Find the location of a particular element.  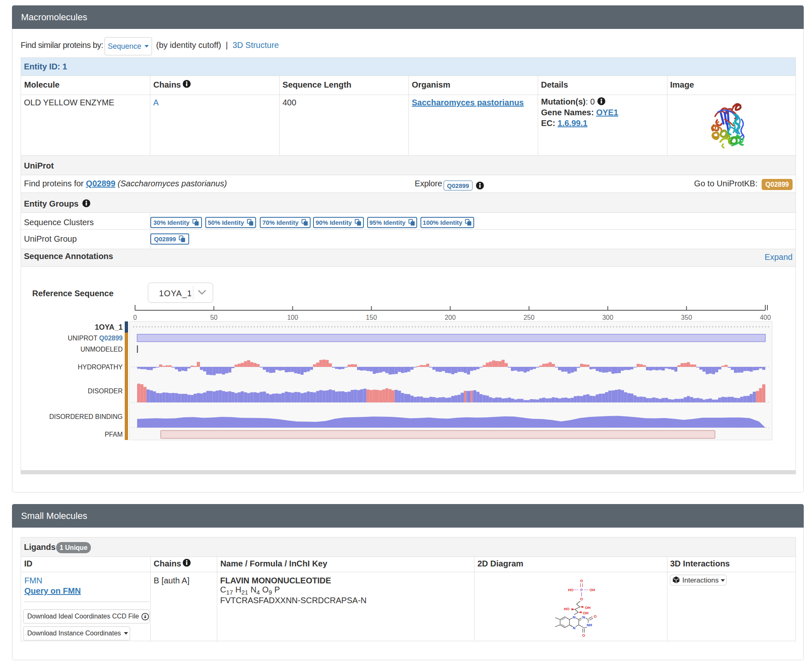

svg-text: 200 is located at coordinates (450, 317).